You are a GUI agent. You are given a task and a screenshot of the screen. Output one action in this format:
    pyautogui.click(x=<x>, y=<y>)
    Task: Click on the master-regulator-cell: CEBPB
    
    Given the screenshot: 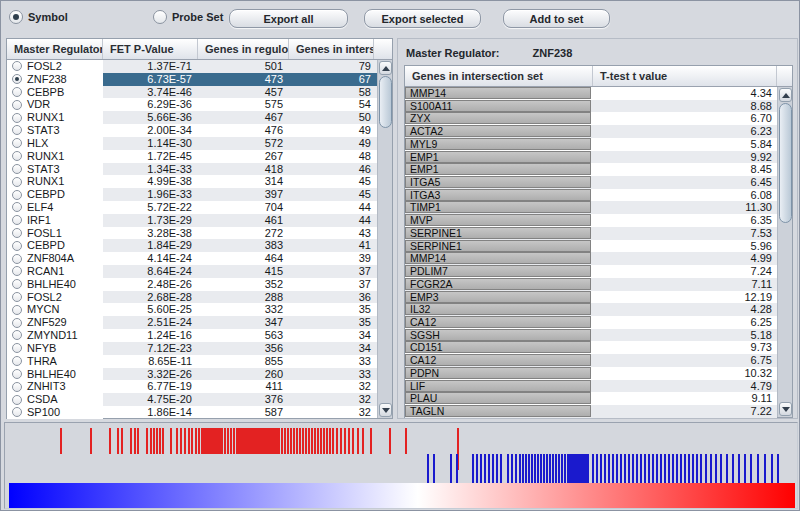 What is the action you would take?
    pyautogui.click(x=55, y=92)
    